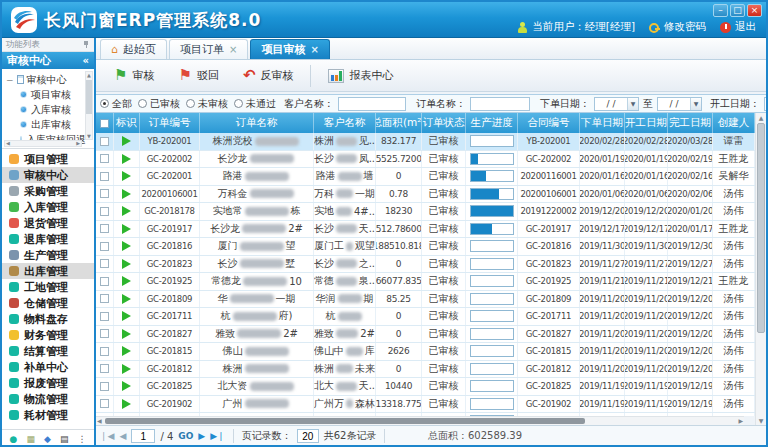 This screenshot has width=768, height=447. I want to click on close-button: ×, so click(754, 10).